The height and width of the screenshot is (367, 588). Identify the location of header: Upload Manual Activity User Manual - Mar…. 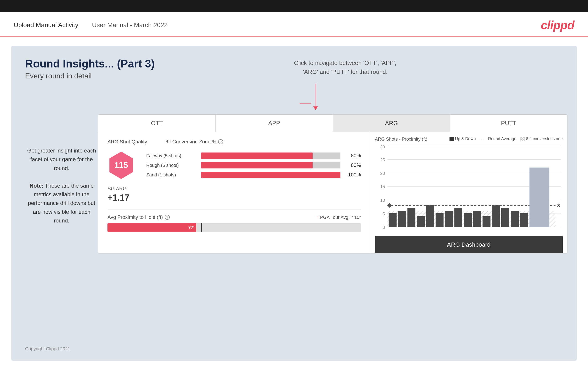
(294, 24).